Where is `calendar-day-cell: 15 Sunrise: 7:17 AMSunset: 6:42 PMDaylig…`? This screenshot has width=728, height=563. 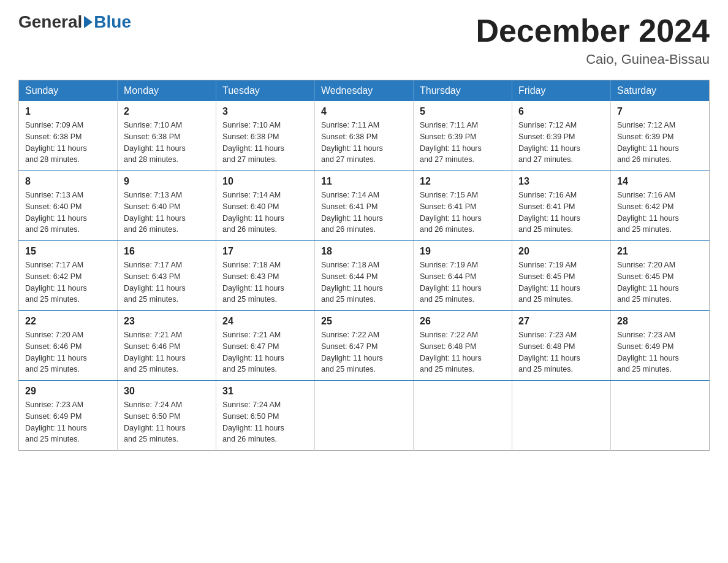 calendar-day-cell: 15 Sunrise: 7:17 AMSunset: 6:42 PMDaylig… is located at coordinates (69, 276).